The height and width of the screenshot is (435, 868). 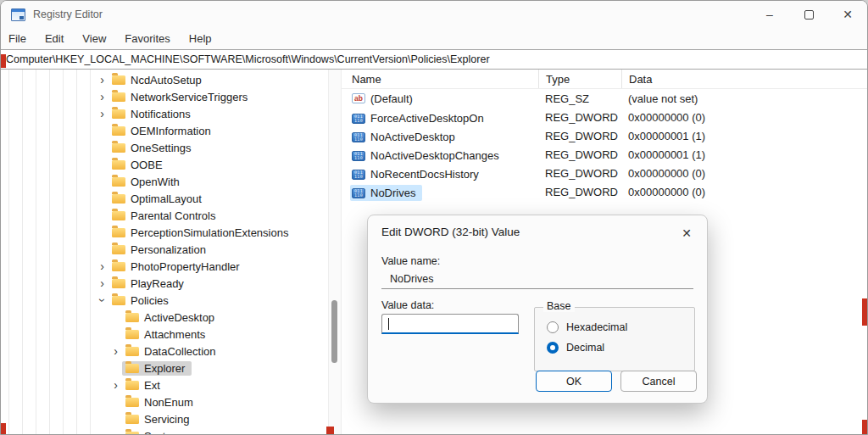 What do you see at coordinates (142, 300) in the screenshot?
I see `tree-item-body: Policies` at bounding box center [142, 300].